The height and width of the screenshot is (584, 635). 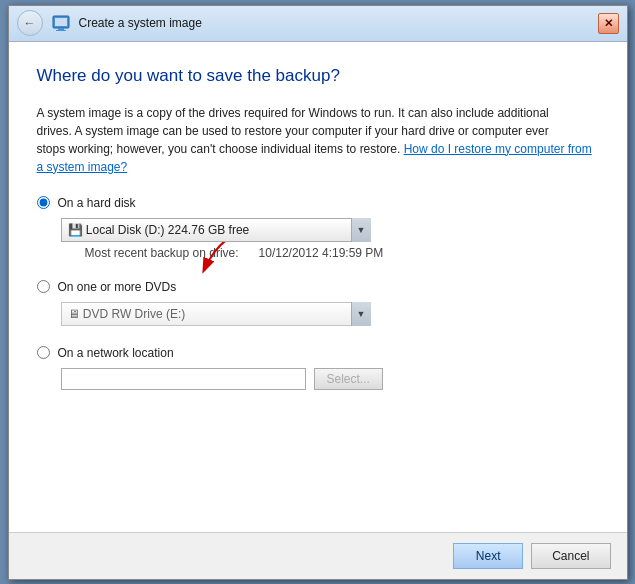 I want to click on window-icon, so click(x=61, y=23).